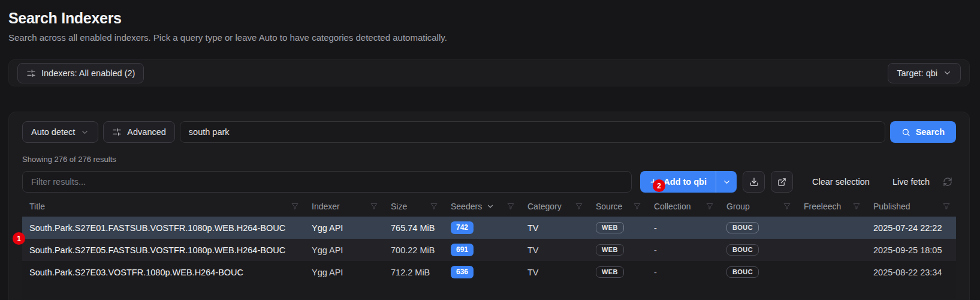 The height and width of the screenshot is (300, 980). Describe the element at coordinates (906, 132) in the screenshot. I see `search-icon` at that location.